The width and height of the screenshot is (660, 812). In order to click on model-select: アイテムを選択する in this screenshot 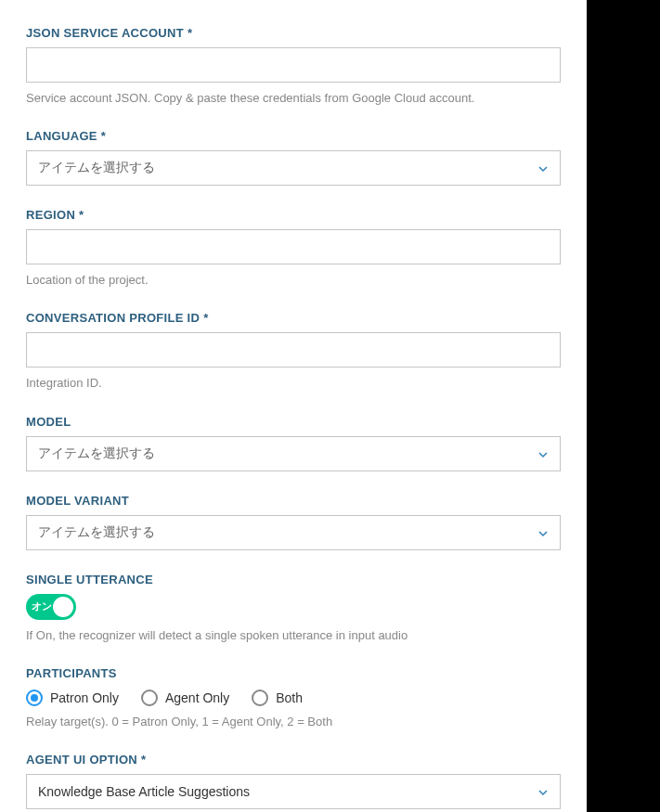, I will do `click(293, 454)`.